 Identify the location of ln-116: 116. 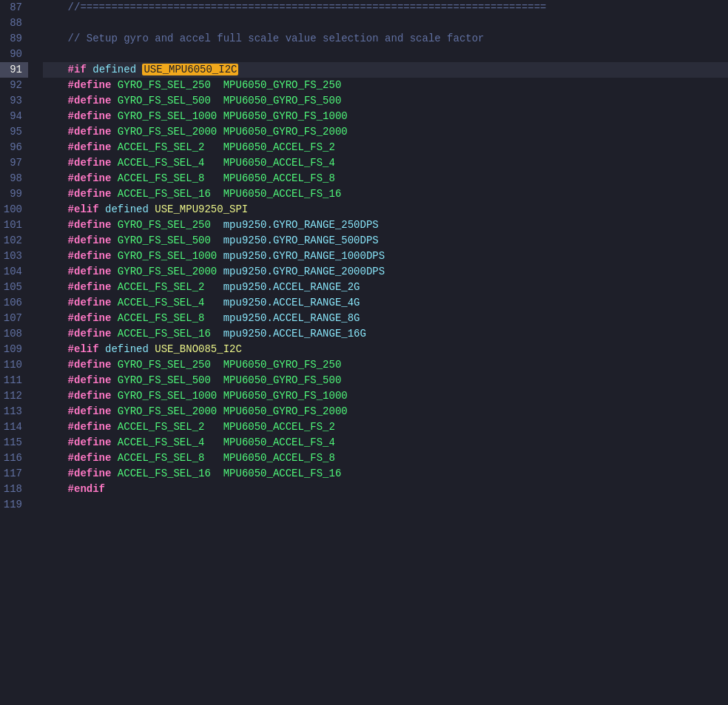
(14, 459).